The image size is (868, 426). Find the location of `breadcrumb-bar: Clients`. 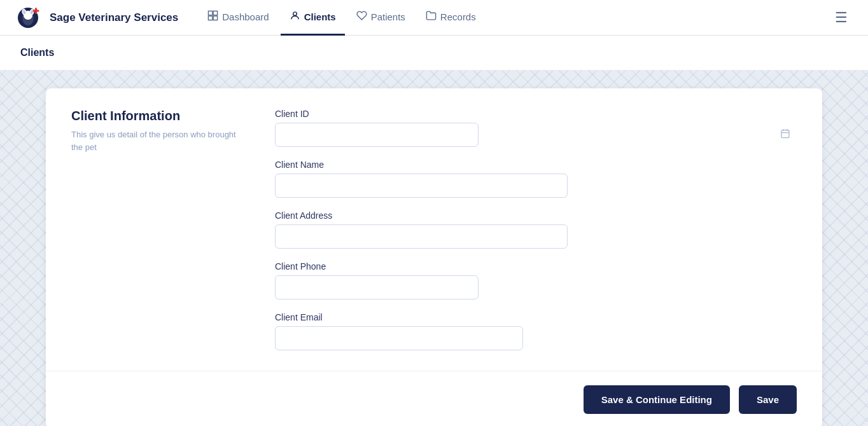

breadcrumb-bar: Clients is located at coordinates (434, 53).